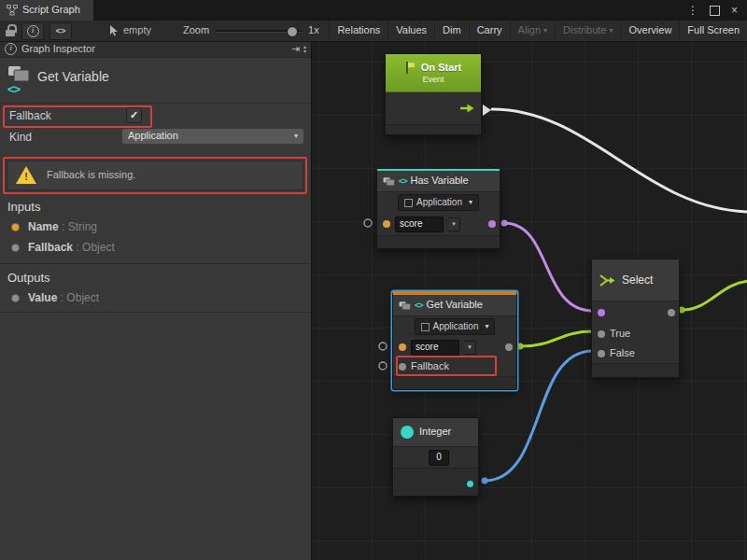 Image resolution: width=747 pixels, height=560 pixels. What do you see at coordinates (456, 327) in the screenshot?
I see `get-variable-kind-dropdown: Application ▾` at bounding box center [456, 327].